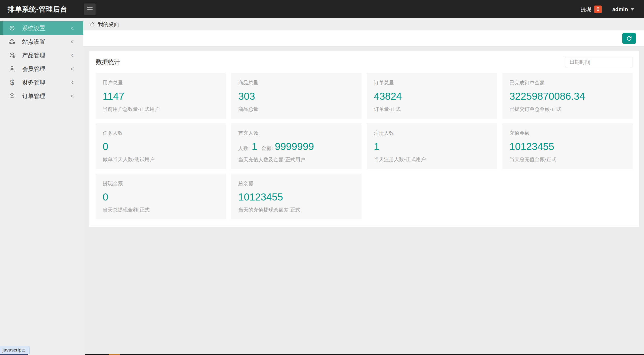 The width and height of the screenshot is (644, 355). What do you see at coordinates (322, 354) in the screenshot?
I see `taskbar-strip` at bounding box center [322, 354].